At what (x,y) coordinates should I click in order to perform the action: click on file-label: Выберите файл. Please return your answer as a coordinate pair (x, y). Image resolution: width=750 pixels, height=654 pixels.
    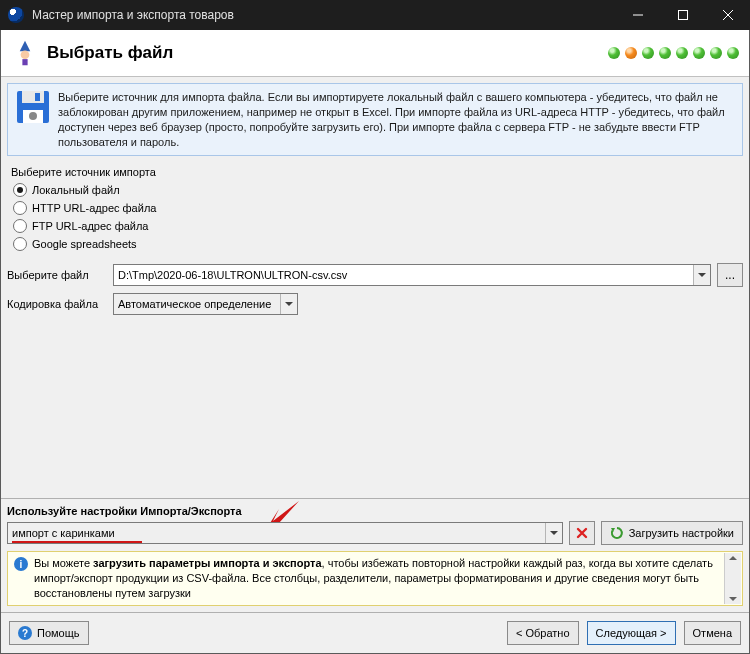
    Looking at the image, I should click on (57, 275).